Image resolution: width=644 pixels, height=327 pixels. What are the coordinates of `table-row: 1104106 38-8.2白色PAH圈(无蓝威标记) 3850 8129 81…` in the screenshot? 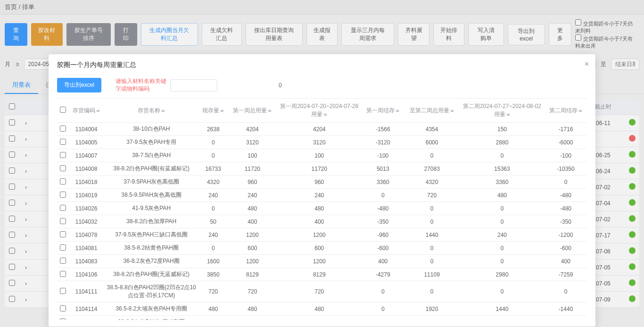 It's located at (322, 275).